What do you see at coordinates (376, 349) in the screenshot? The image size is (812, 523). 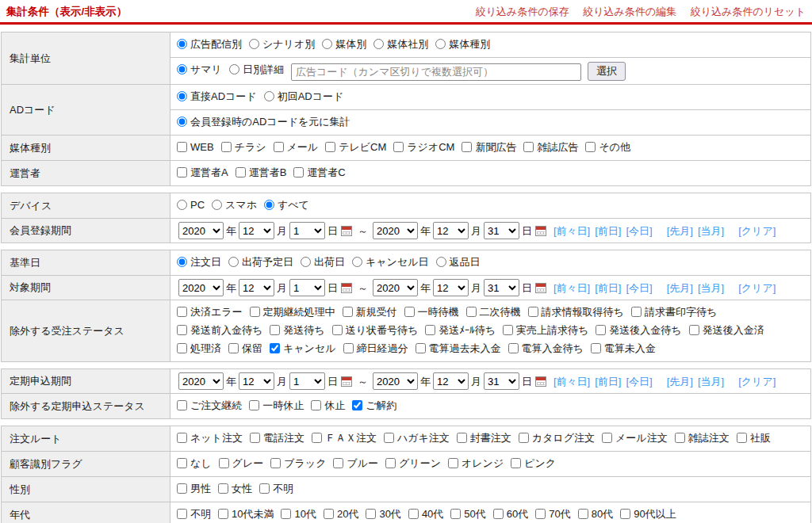 I see `checkbox-option: 締日経過分` at bounding box center [376, 349].